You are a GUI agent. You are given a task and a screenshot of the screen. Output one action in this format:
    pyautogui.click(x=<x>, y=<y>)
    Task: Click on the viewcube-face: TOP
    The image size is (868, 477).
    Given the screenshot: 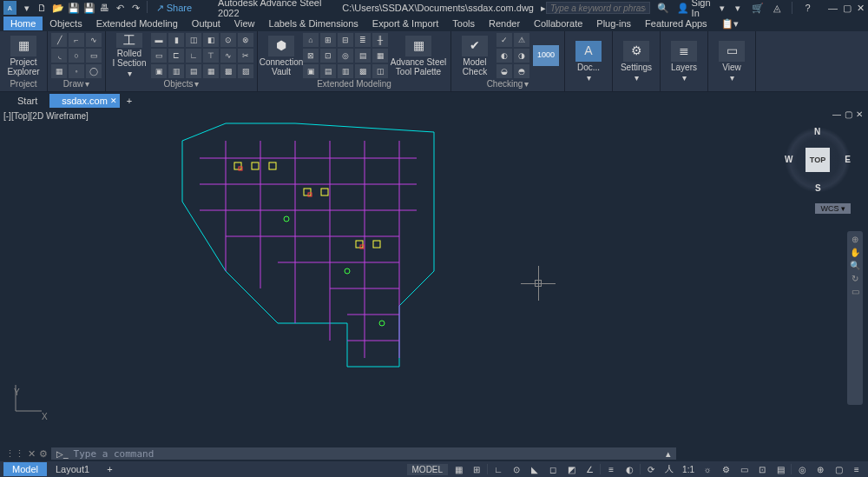 What is the action you would take?
    pyautogui.click(x=818, y=160)
    